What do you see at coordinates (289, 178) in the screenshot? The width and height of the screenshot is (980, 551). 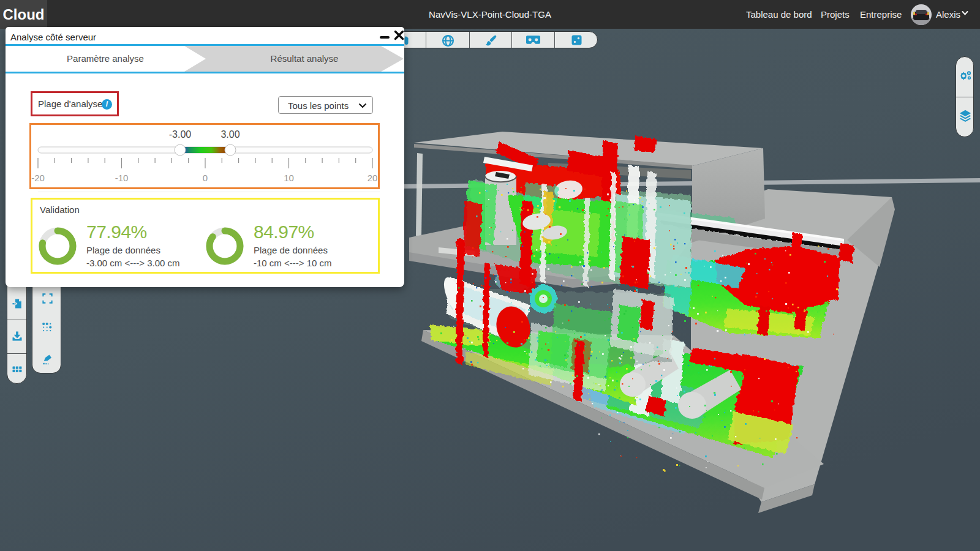 I see `svg-text: 10` at bounding box center [289, 178].